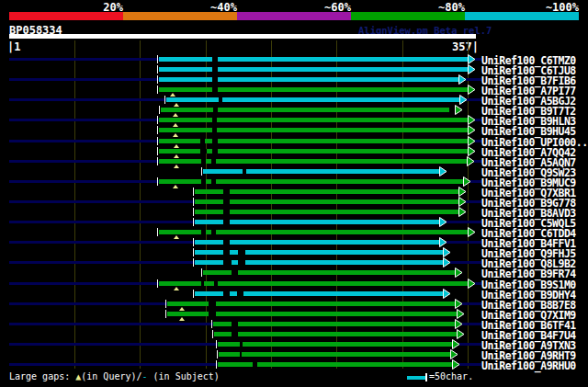 The height and width of the screenshot is (387, 588). I want to click on alignment-row: UniRef100_A5BGJ2, so click(294, 99).